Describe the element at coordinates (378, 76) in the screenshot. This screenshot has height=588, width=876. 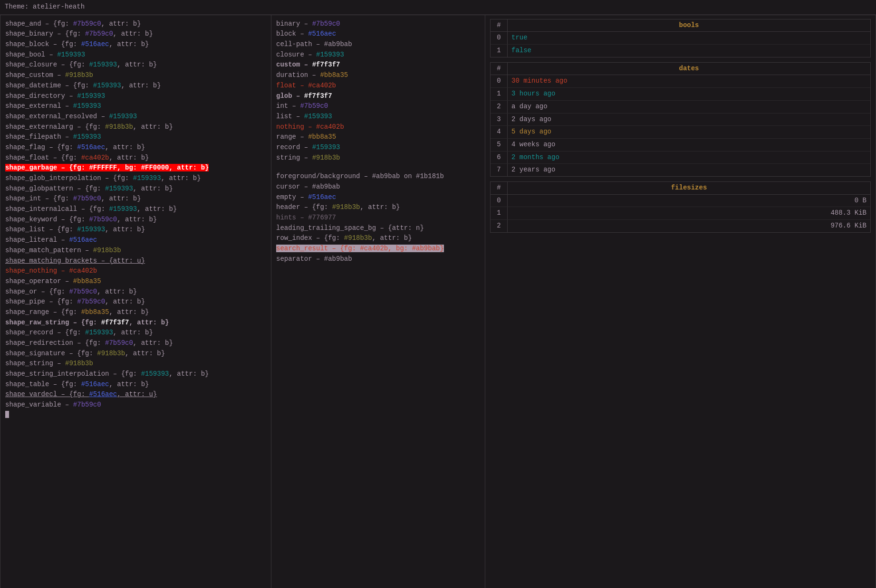
I see `line-duration: duration – #bb8a35` at that location.